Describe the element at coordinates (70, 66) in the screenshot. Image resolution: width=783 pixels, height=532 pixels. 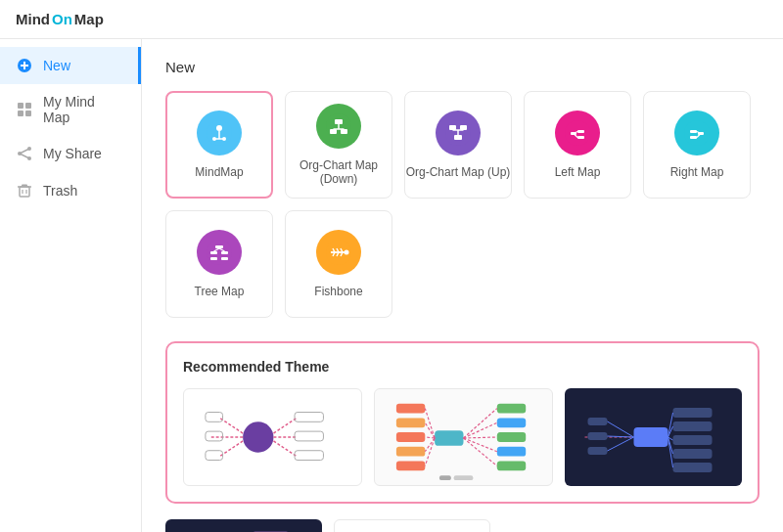
I see `sidebar-item-new: New` at that location.